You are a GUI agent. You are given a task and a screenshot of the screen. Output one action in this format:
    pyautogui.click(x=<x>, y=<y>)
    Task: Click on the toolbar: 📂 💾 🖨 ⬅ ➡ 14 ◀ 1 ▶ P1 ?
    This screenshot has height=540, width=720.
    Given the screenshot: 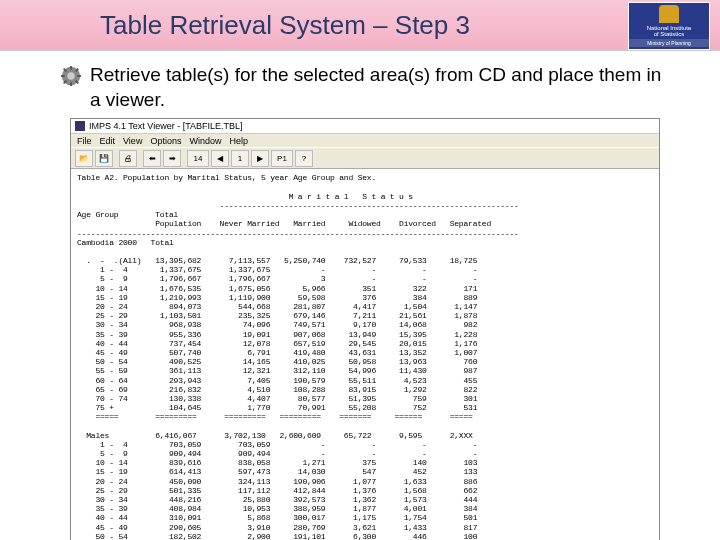 What is the action you would take?
    pyautogui.click(x=365, y=158)
    